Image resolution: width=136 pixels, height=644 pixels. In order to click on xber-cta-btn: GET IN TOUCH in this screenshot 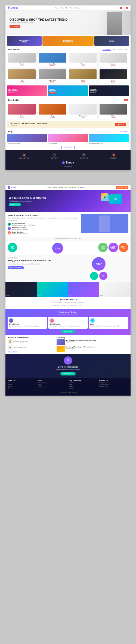, I will do `click(68, 374)`.